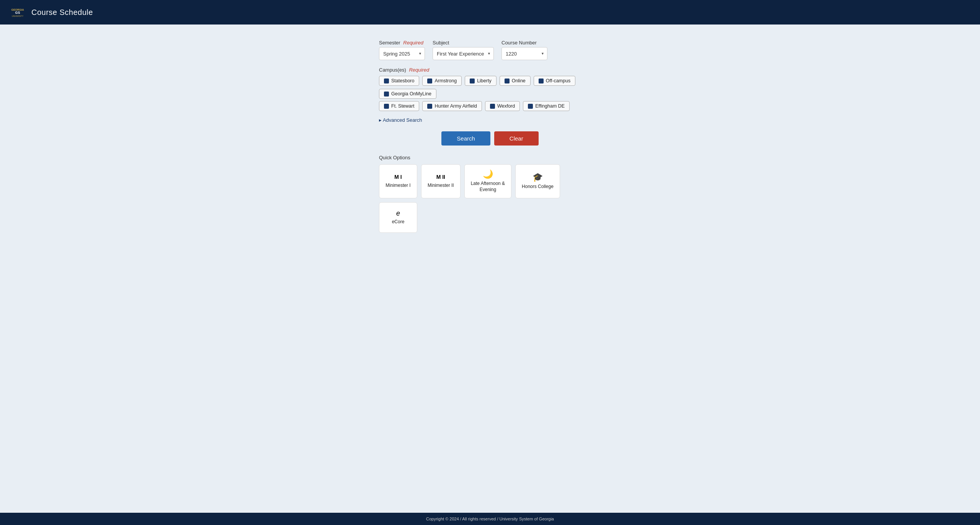 The height and width of the screenshot is (525, 980). Describe the element at coordinates (490, 136) in the screenshot. I see `search-form: Semester Required Spring 2025 Fall 2025 …` at that location.